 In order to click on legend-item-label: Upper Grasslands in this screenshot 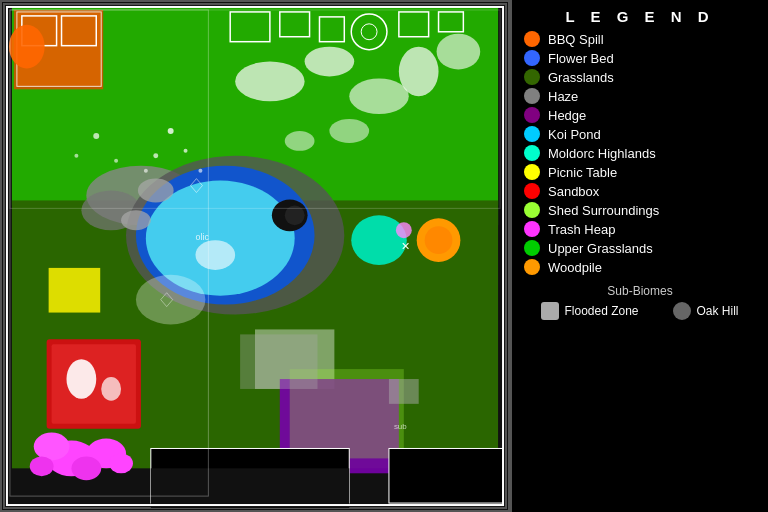, I will do `click(600, 248)`.